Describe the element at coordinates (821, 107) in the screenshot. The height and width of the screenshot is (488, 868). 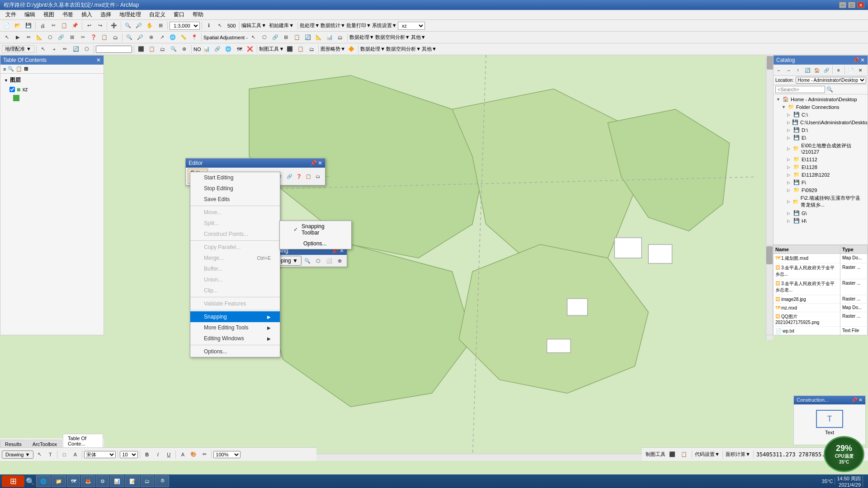
I see `cat-folder-connections: ▼ 📁 Folder Connections` at that location.